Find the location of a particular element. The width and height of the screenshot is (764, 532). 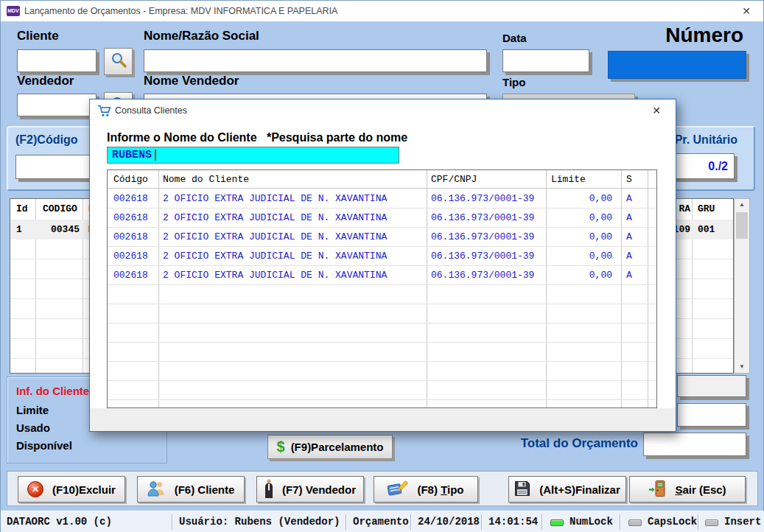

cliente-input is located at coordinates (57, 60).